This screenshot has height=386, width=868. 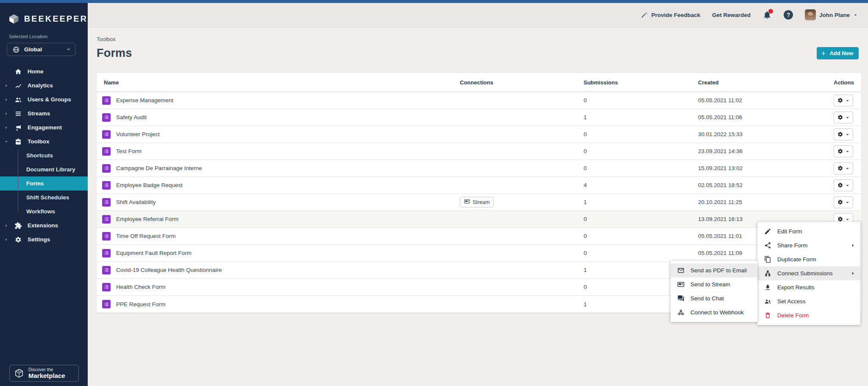 What do you see at coordinates (278, 117) in the screenshot?
I see `form-name-cell: Safety Audit` at bounding box center [278, 117].